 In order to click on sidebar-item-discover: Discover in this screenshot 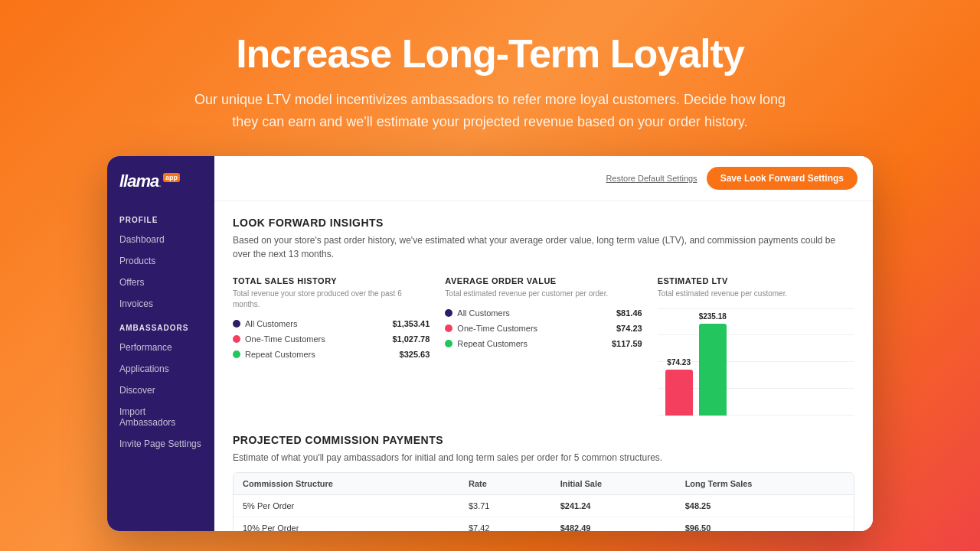, I will do `click(161, 390)`.